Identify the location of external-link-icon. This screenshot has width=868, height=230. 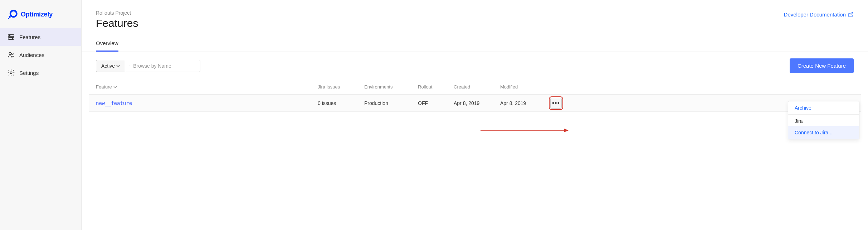
(851, 15).